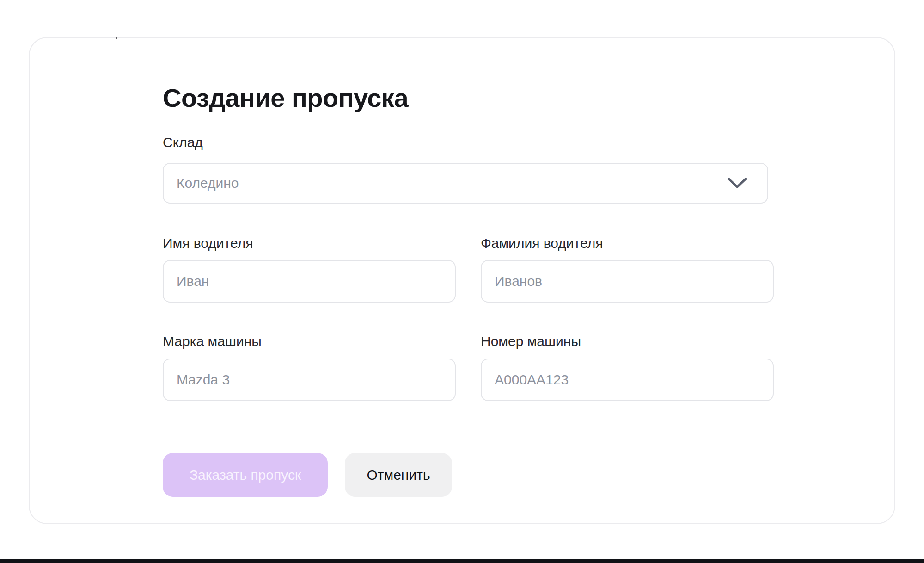  Describe the element at coordinates (212, 341) in the screenshot. I see `car-brand-label: Марка машины` at that location.